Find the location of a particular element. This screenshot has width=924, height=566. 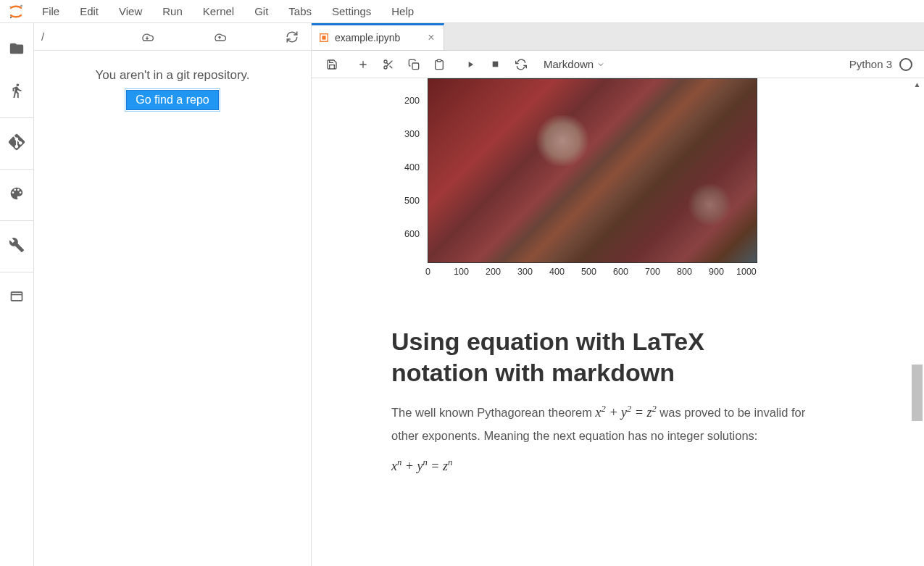

kernel-name: Python 3 is located at coordinates (874, 64).